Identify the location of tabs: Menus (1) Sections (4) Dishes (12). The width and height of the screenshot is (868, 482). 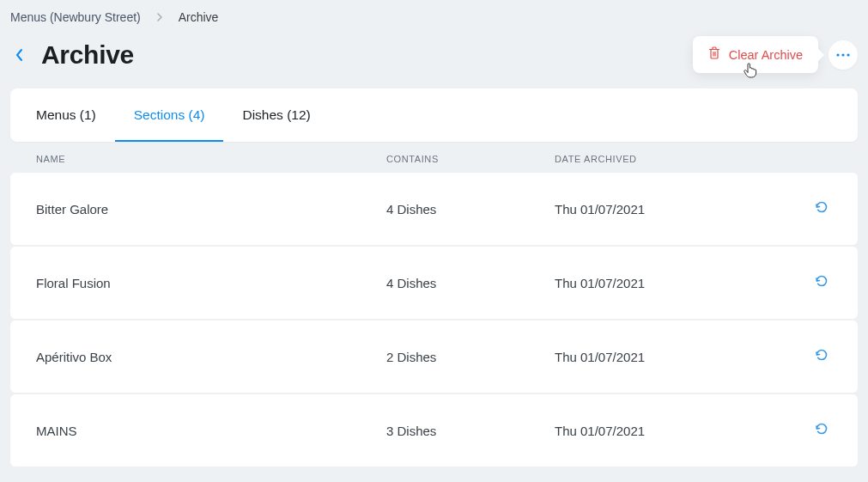
(434, 115).